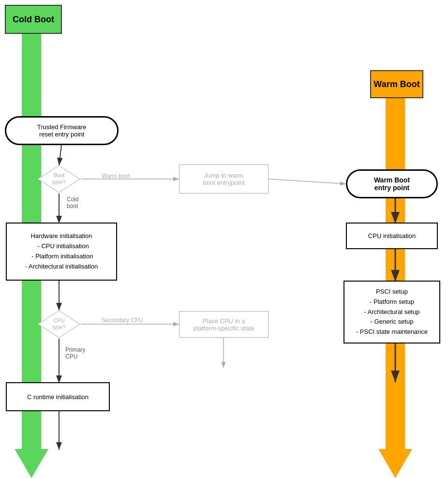 The height and width of the screenshot is (478, 448). I want to click on place-cpu-box: Place CPU in aplatform-specific state, so click(224, 324).